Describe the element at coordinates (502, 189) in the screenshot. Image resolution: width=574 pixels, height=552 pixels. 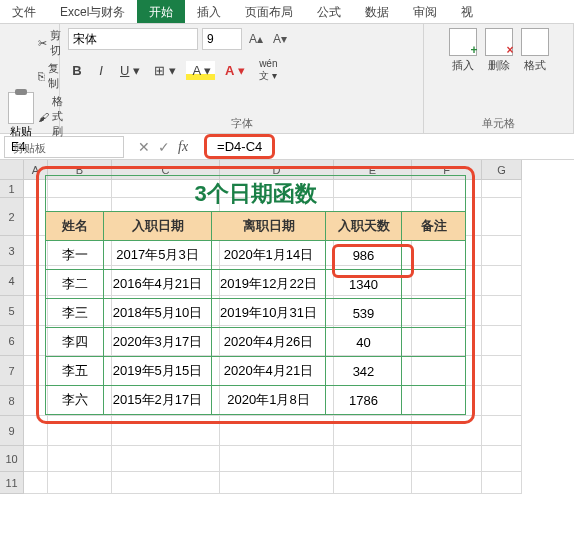
I see `cell-G1` at that location.